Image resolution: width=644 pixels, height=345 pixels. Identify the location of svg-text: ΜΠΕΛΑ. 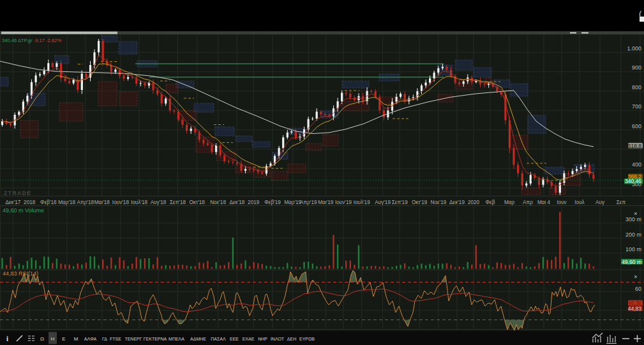
(176, 339).